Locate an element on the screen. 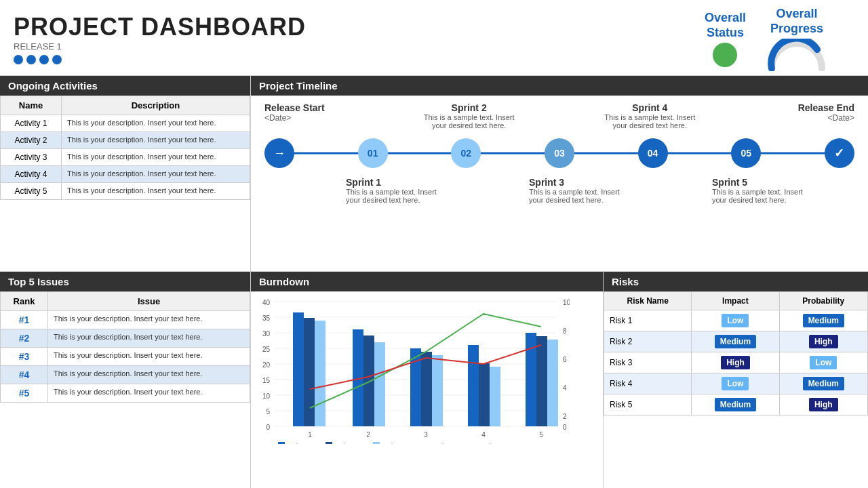  sprint5-bottom-label: Sprint 5 This is a sample text. Insert y… is located at coordinates (763, 190).